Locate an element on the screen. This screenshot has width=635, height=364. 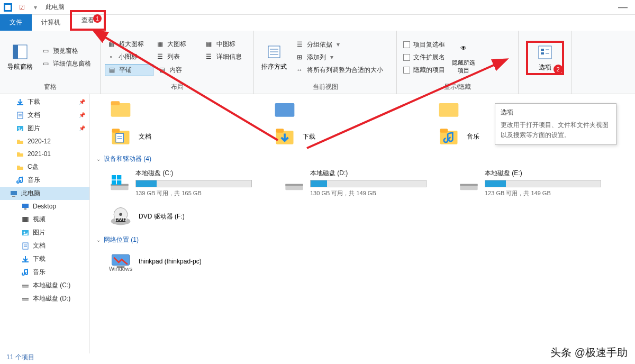
hide-selected-button: 👁 隐藏所选项目 is located at coordinates (464, 57).